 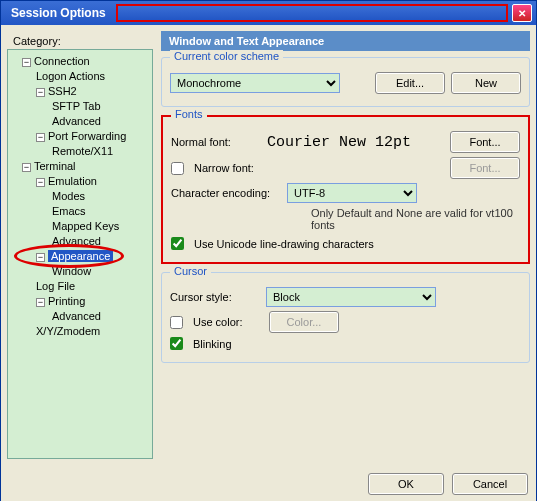 What do you see at coordinates (76, 241) in the screenshot?
I see `tree-emulation-advanced: Advanced` at bounding box center [76, 241].